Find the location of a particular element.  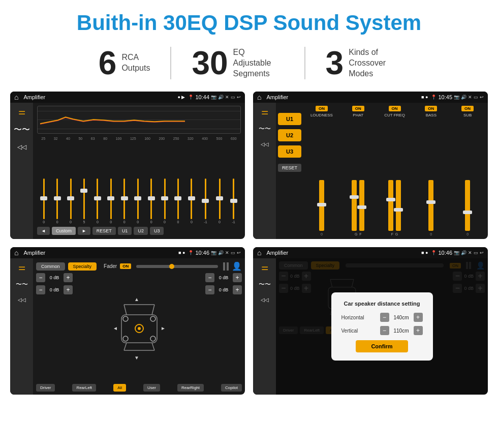

modal-vertical-plus: + is located at coordinates (418, 331).